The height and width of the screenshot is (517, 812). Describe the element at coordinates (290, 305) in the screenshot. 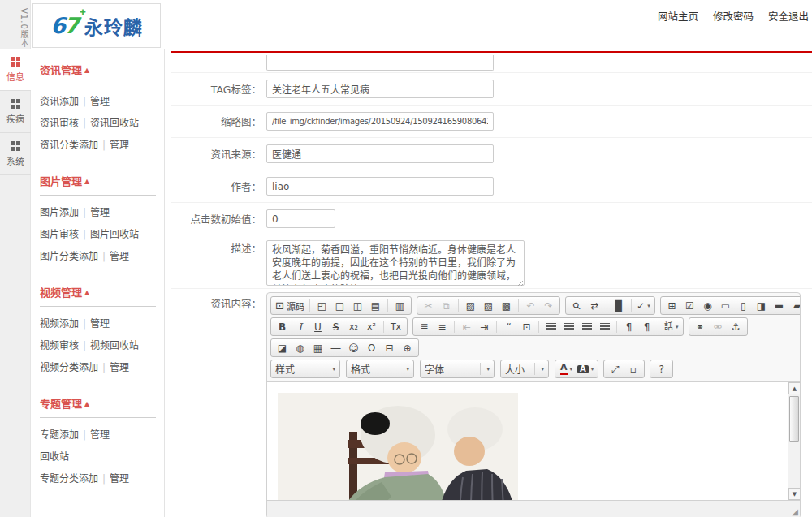

I see `source-button: ⊡源码` at that location.